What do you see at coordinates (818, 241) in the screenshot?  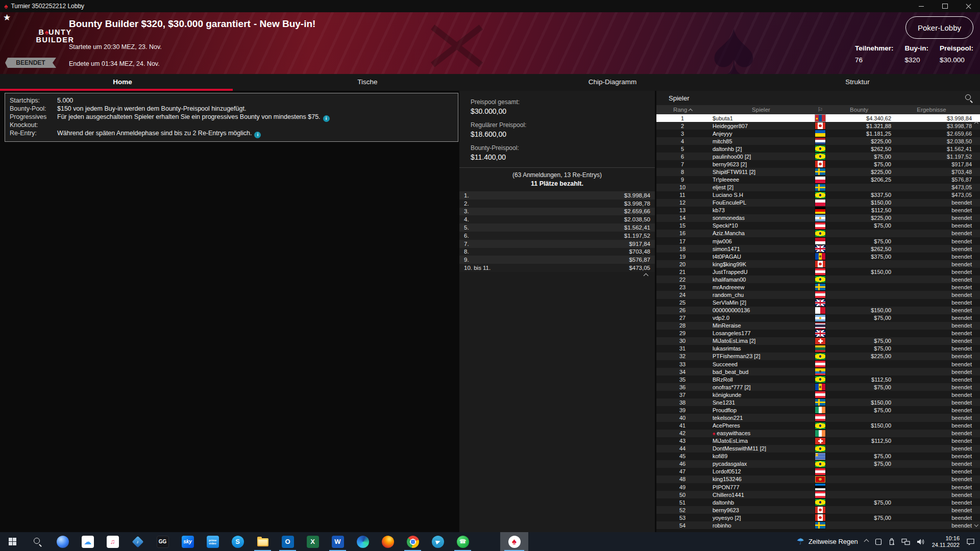 I see `player-row: 17mjw006$75,00beendet` at bounding box center [818, 241].